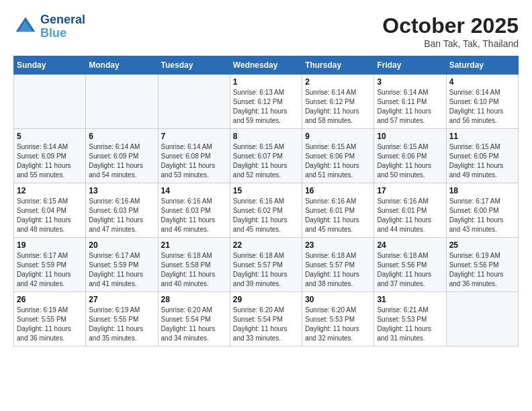 This screenshot has width=532, height=411. Describe the element at coordinates (266, 320) in the screenshot. I see `calendar-cell: 29Sunrise: 6:20 AMSunset: 5:54 PMDayligh…` at that location.